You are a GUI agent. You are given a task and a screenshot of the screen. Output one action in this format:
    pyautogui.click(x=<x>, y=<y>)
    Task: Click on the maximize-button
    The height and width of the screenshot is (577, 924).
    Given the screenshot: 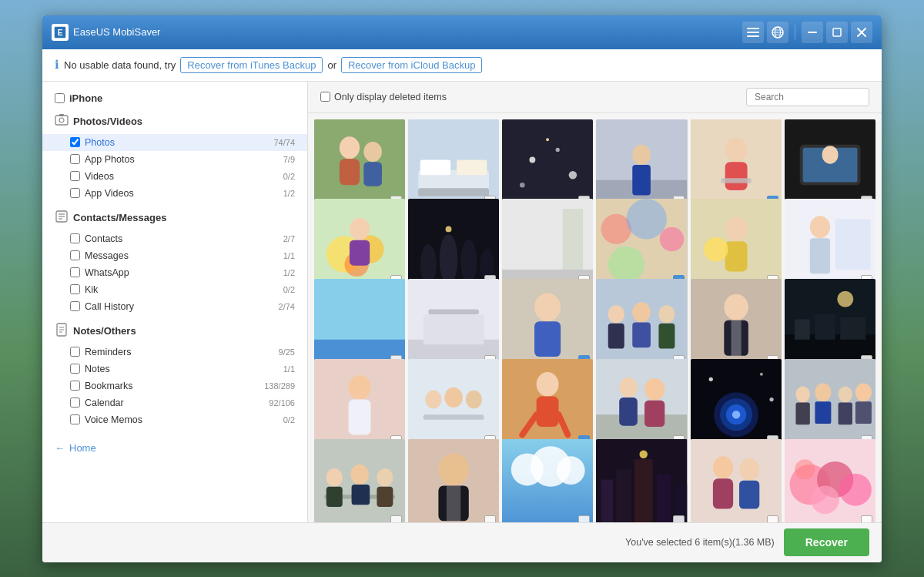 What is the action you would take?
    pyautogui.click(x=837, y=32)
    